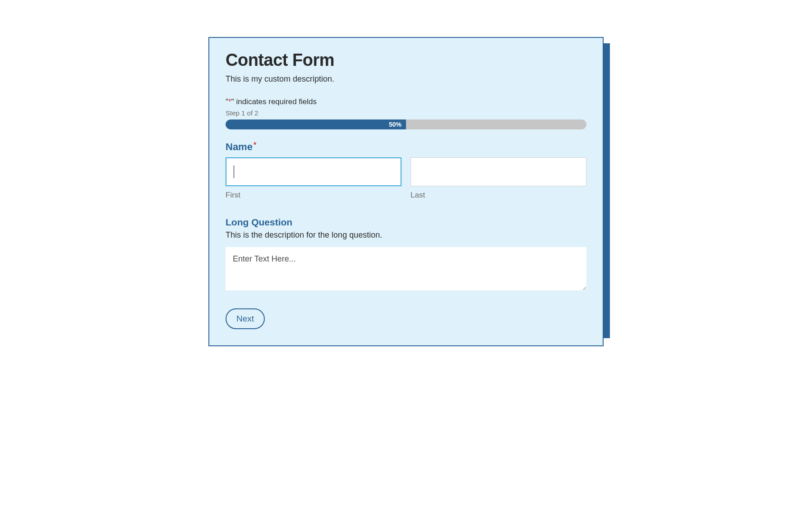 The width and height of the screenshot is (812, 505). Describe the element at coordinates (406, 60) in the screenshot. I see `form-title: Contact Form` at that location.